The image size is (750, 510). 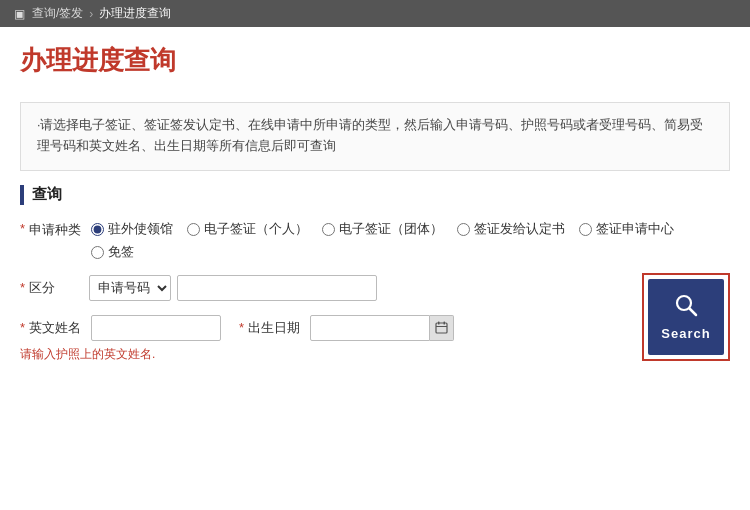 I want to click on name-hint: 请输入护照上的英文姓名., so click(x=120, y=354).